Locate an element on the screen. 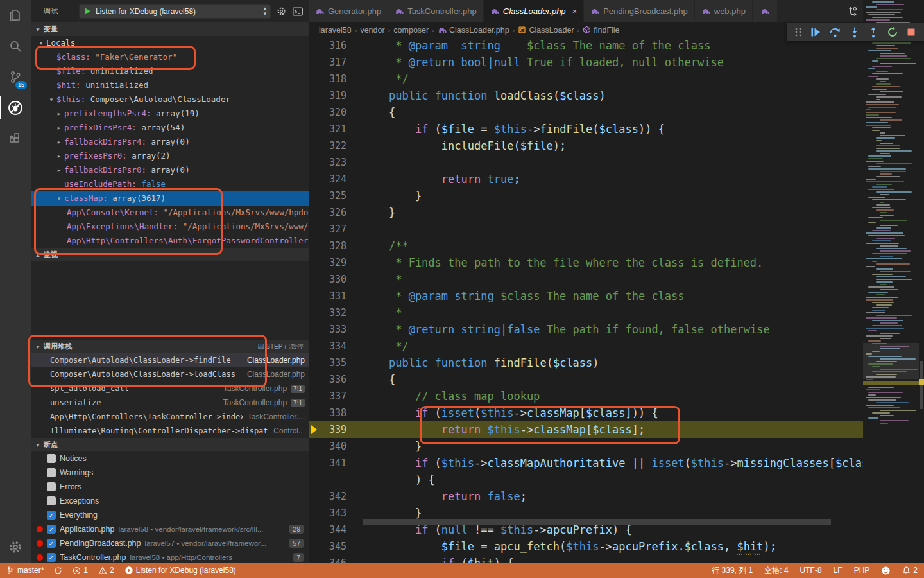 The width and height of the screenshot is (924, 578). code-line: 333 * @return string|false The path if f… is located at coordinates (586, 329).